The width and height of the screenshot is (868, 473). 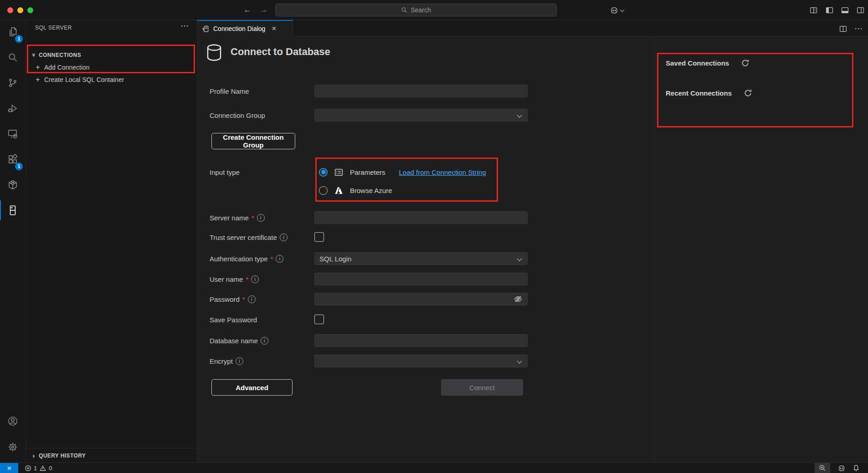 What do you see at coordinates (264, 10) in the screenshot?
I see `navigate-forward-icon: →` at bounding box center [264, 10].